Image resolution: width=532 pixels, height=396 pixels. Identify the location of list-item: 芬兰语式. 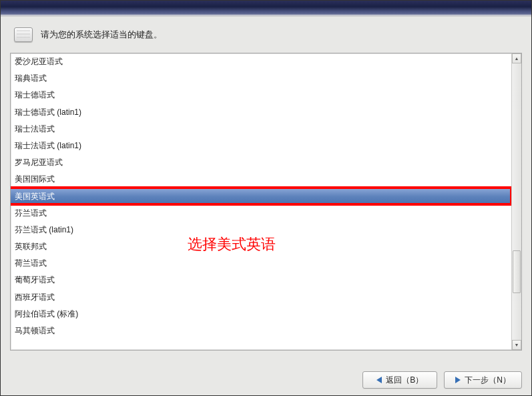
(261, 214).